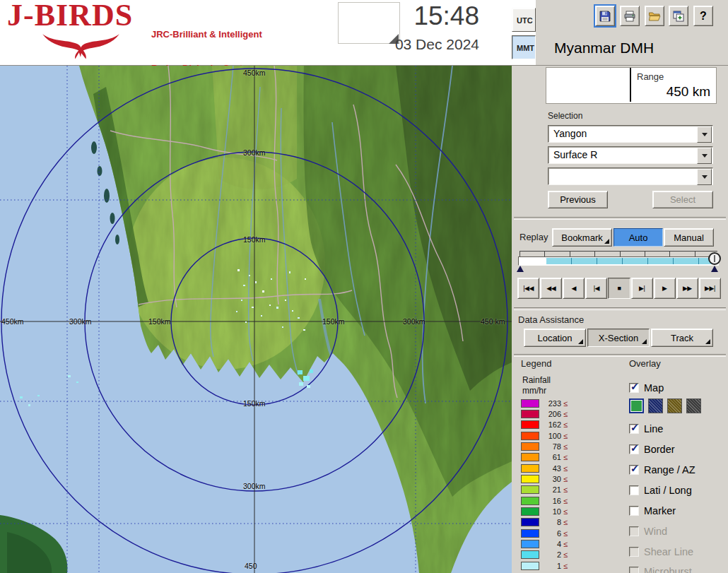  I want to click on timezone-mmt-button: MMT, so click(524, 47).